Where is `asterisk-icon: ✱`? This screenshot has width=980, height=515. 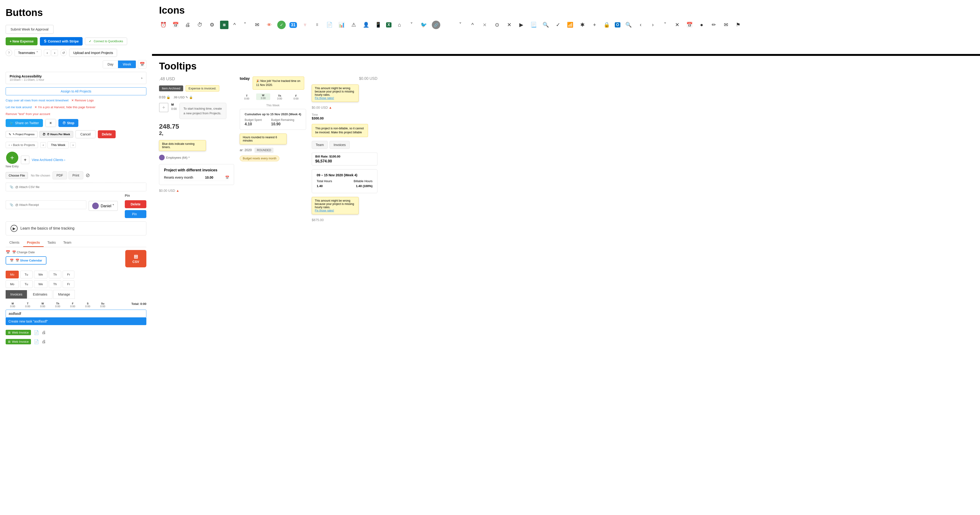 asterisk-icon: ✱ is located at coordinates (582, 25).